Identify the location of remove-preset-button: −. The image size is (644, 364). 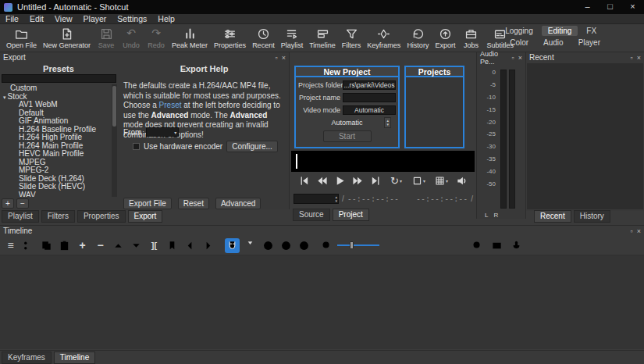
(23, 203).